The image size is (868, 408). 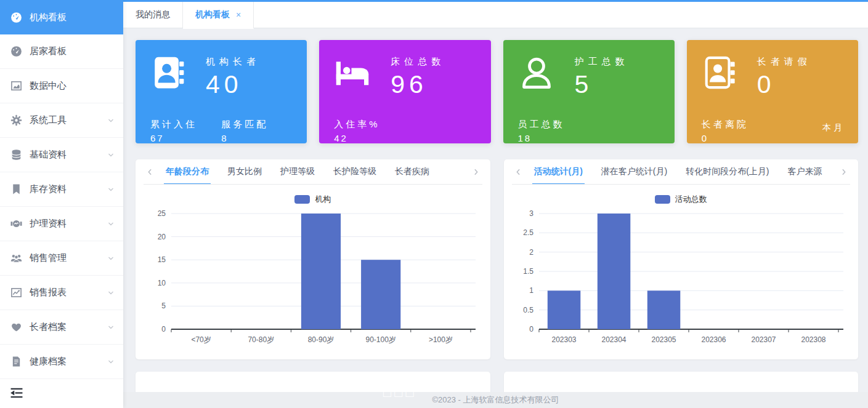 What do you see at coordinates (62, 362) in the screenshot?
I see `sidebar-item-health-archive: 健康档案` at bounding box center [62, 362].